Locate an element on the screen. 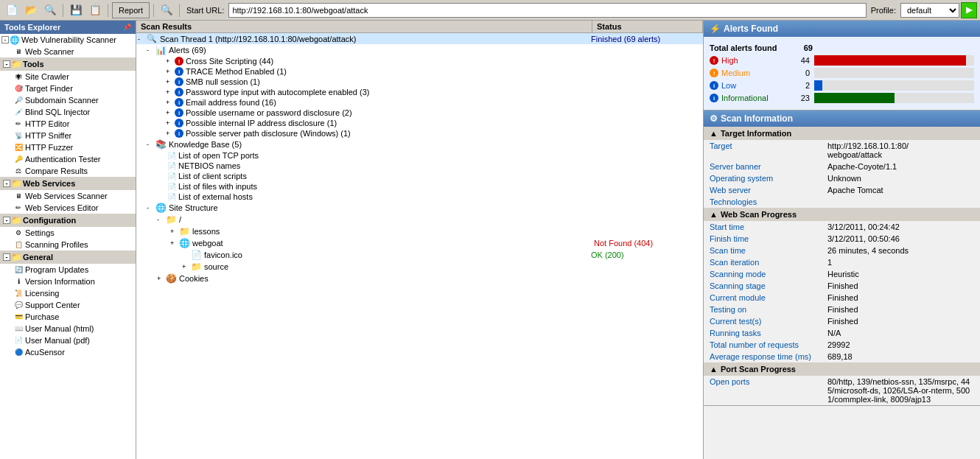 The width and height of the screenshot is (980, 459). open-btn: 📂 is located at coordinates (31, 10).